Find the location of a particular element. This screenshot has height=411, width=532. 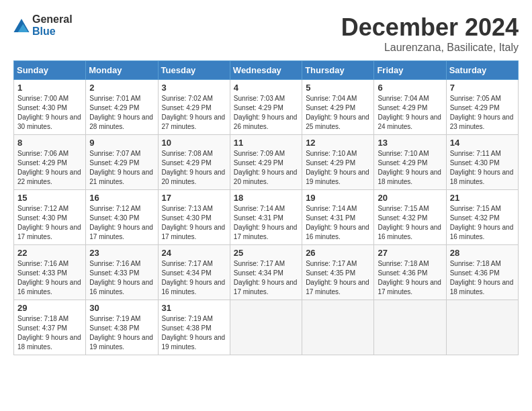

header: General Blue December 2024 Laurenzana, B… is located at coordinates (266, 34).